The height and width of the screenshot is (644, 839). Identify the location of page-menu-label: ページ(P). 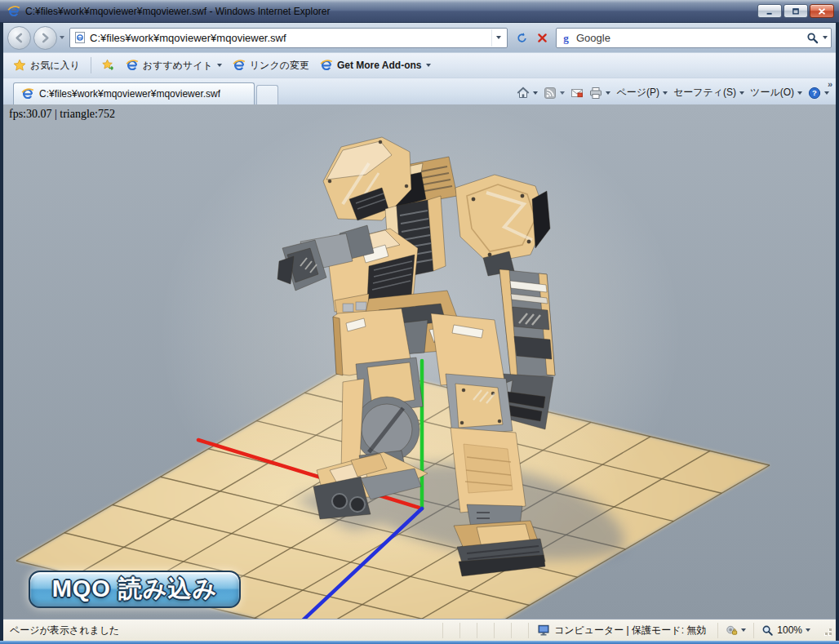
(638, 93).